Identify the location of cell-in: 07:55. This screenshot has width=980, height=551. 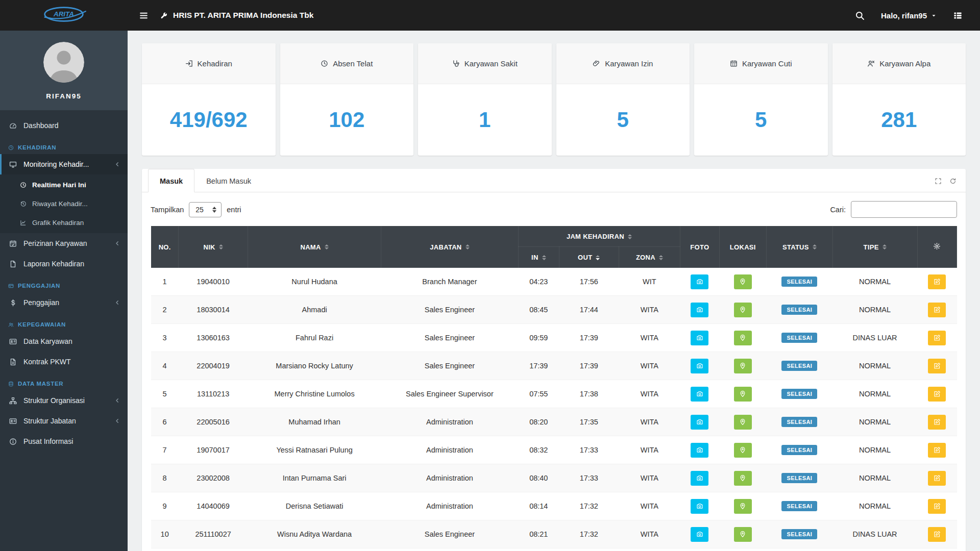
(538, 394).